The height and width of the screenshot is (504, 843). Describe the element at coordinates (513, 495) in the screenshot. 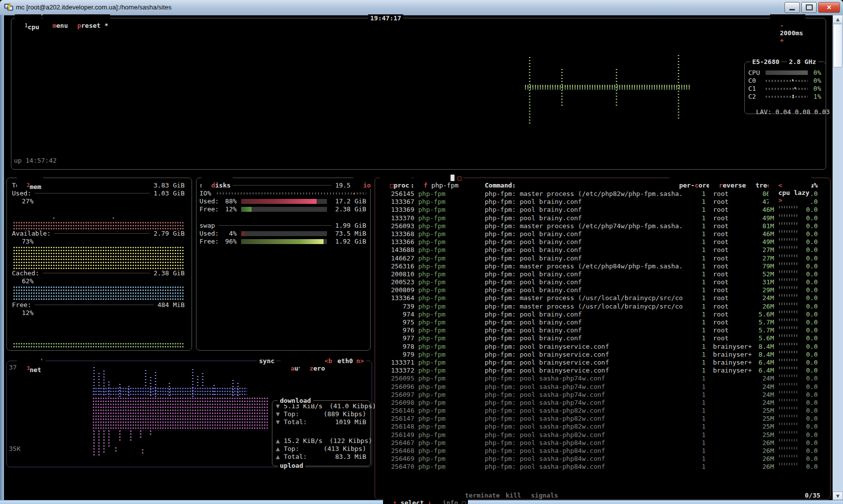

I see `proc-kill-button: kill` at that location.